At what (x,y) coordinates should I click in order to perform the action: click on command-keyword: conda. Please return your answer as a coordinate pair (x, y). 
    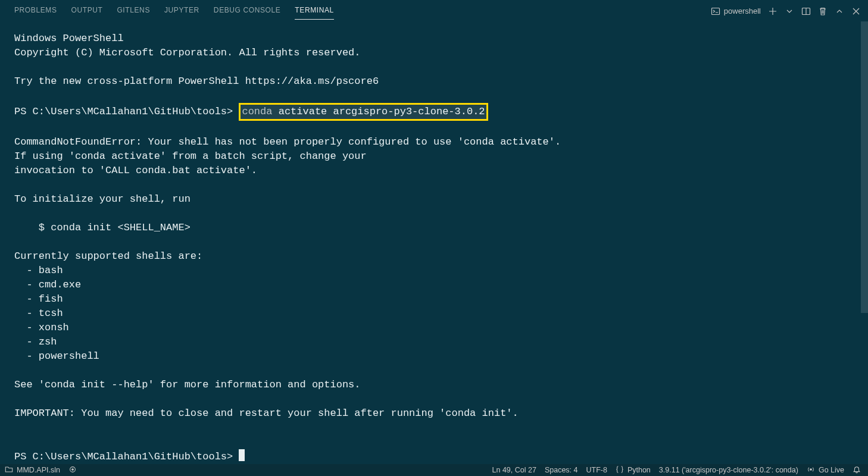
    Looking at the image, I should click on (257, 112).